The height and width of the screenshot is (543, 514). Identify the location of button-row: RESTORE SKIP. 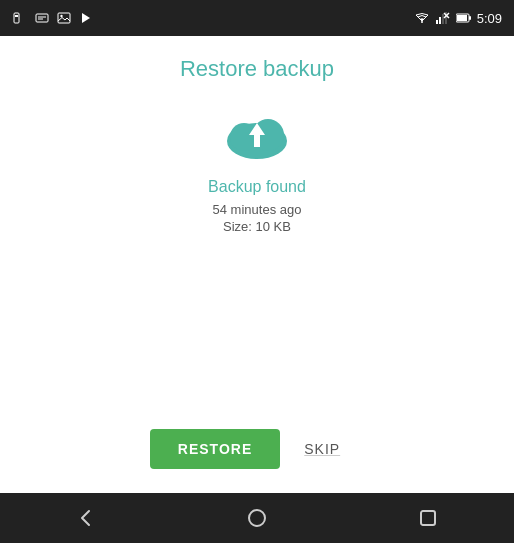
(257, 461).